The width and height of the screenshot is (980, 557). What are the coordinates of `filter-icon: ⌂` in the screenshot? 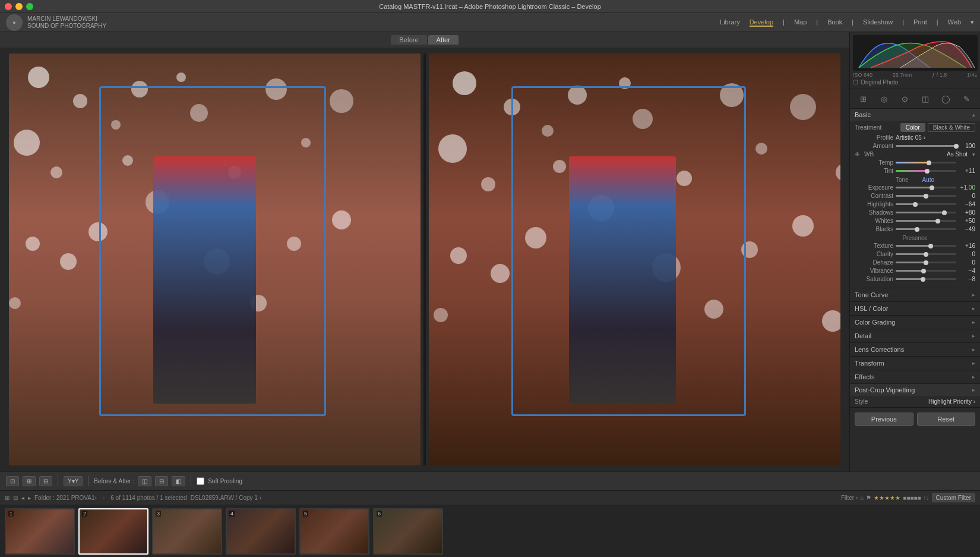 It's located at (862, 498).